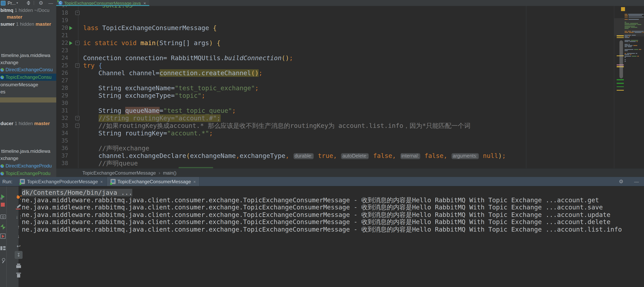 The height and width of the screenshot is (287, 644). I want to click on code-text: //声明queue, so click(110, 163).